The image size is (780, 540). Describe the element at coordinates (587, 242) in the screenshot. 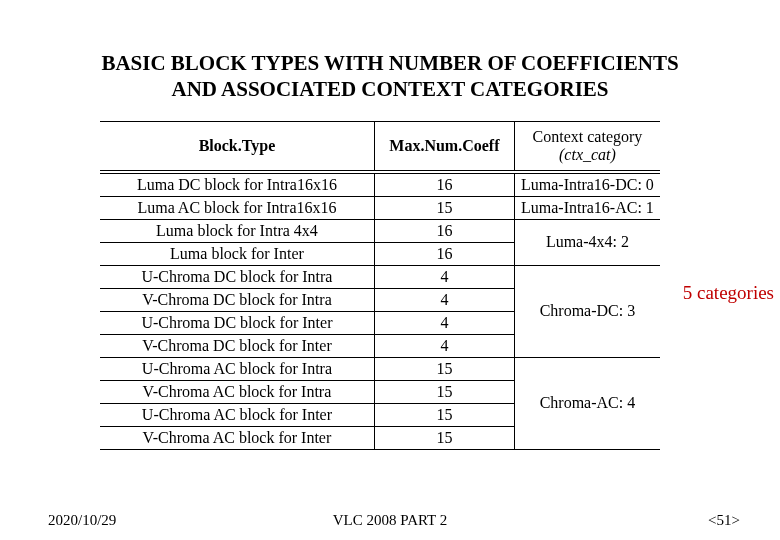

I see `cell-ctx: Luma-4x4: 2` at that location.